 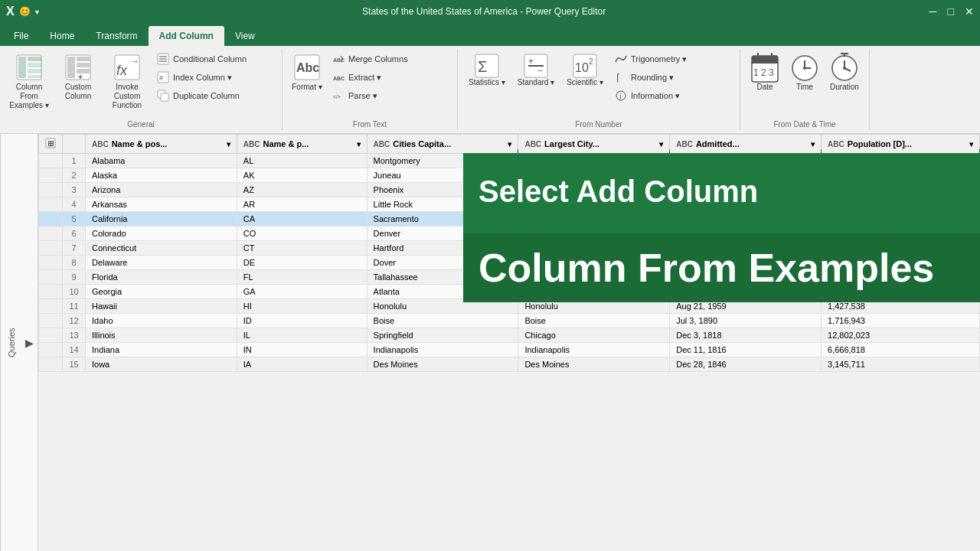 I want to click on col-menu-population: ▾, so click(x=971, y=144).